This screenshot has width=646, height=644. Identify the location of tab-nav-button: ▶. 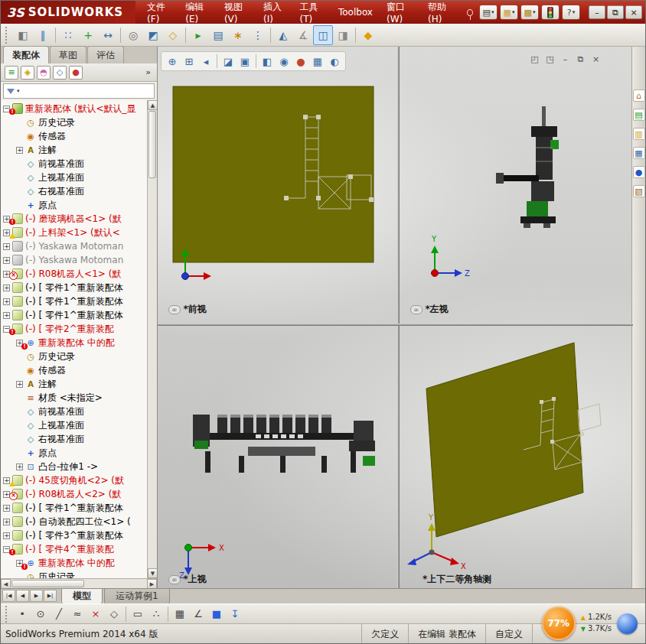
(37, 596).